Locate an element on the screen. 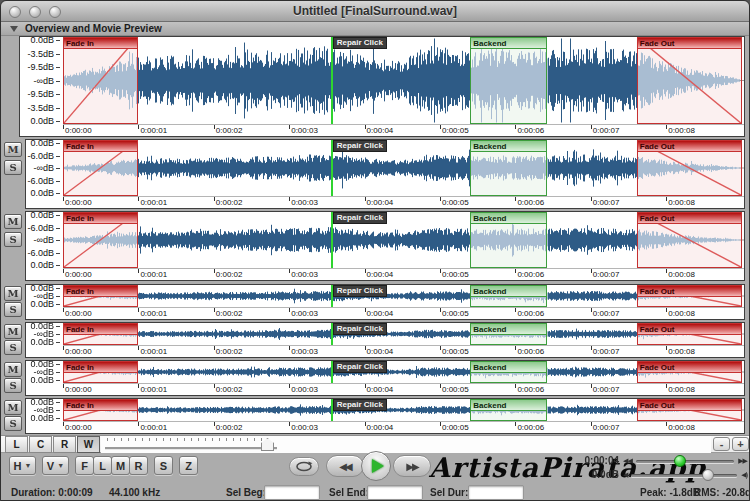  loop-button is located at coordinates (304, 466).